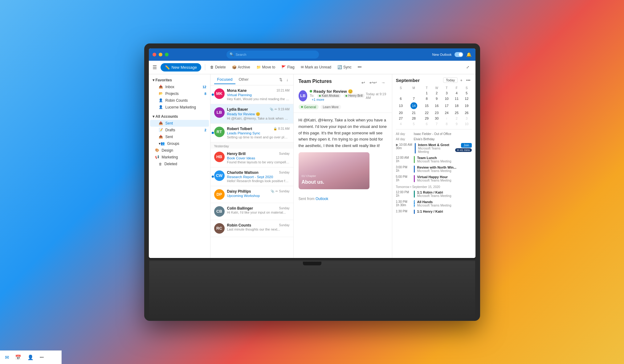 The image size is (624, 364). Describe the element at coordinates (363, 83) in the screenshot. I see `reply-icon: ↩` at that location.